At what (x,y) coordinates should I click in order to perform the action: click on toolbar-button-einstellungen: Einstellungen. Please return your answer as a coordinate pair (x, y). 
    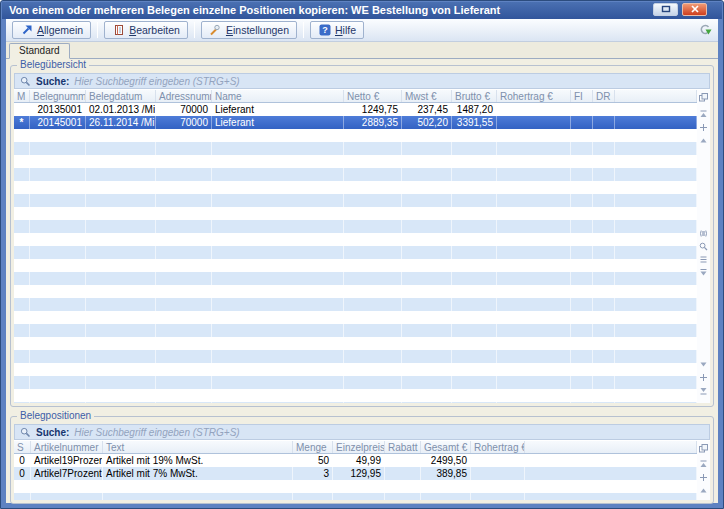
    Looking at the image, I should click on (249, 30).